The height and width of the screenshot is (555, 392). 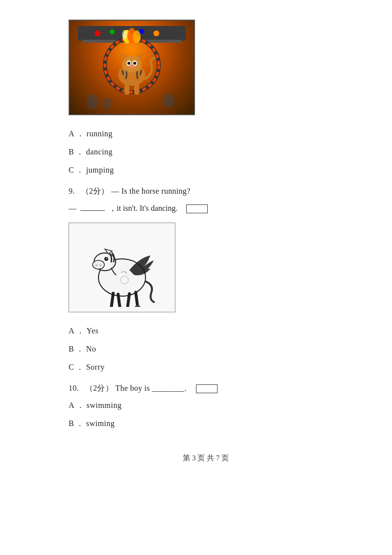 I want to click on page-footer: 第 3 页 共 7 页, so click(x=206, y=458).